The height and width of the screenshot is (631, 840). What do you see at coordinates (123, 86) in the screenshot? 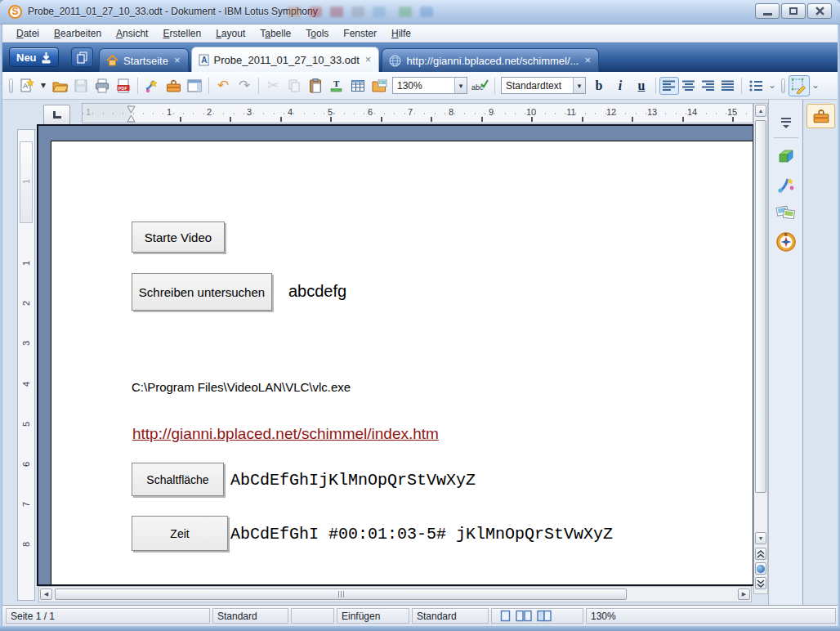
I see `export-pdf-button: PDF` at bounding box center [123, 86].